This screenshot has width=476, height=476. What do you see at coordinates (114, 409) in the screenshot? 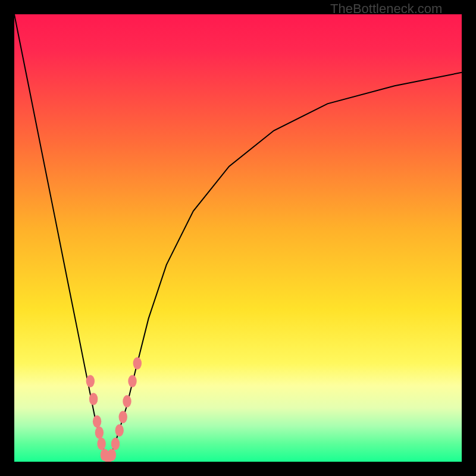
I see `valley-markers-group` at bounding box center [114, 409].